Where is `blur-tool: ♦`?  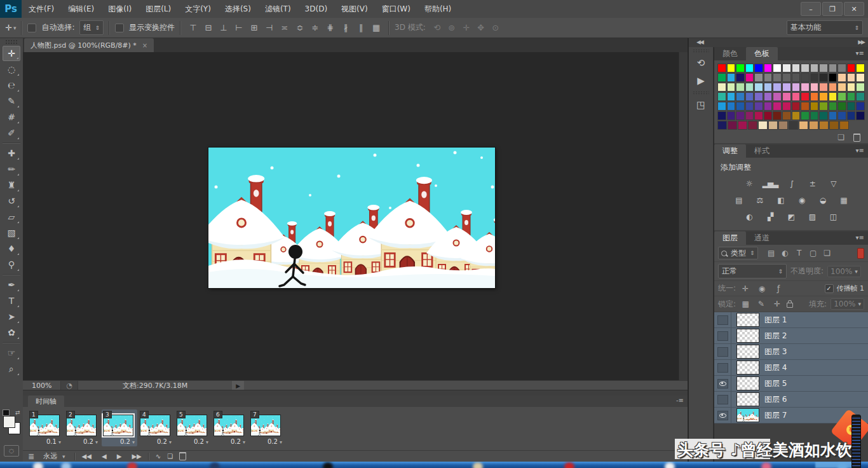
blur-tool: ♦ is located at coordinates (11, 249).